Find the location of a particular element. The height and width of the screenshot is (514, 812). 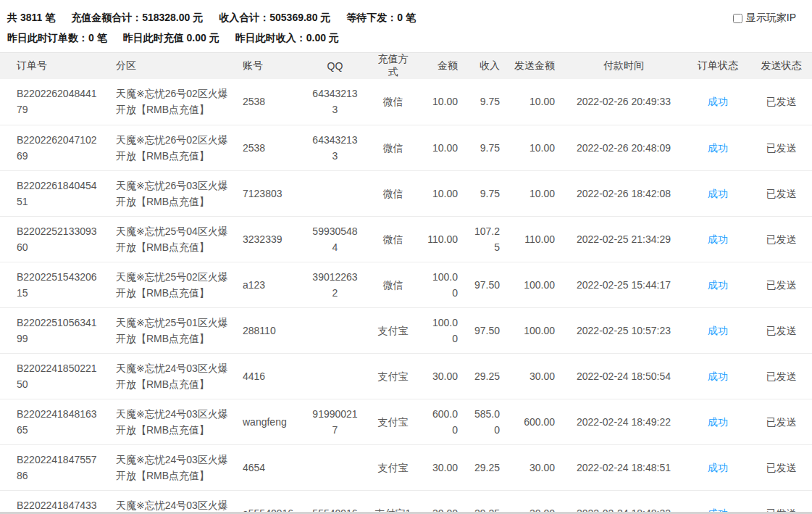

cell-pay_time: 2022-02-26 20:48:09 is located at coordinates (624, 148).